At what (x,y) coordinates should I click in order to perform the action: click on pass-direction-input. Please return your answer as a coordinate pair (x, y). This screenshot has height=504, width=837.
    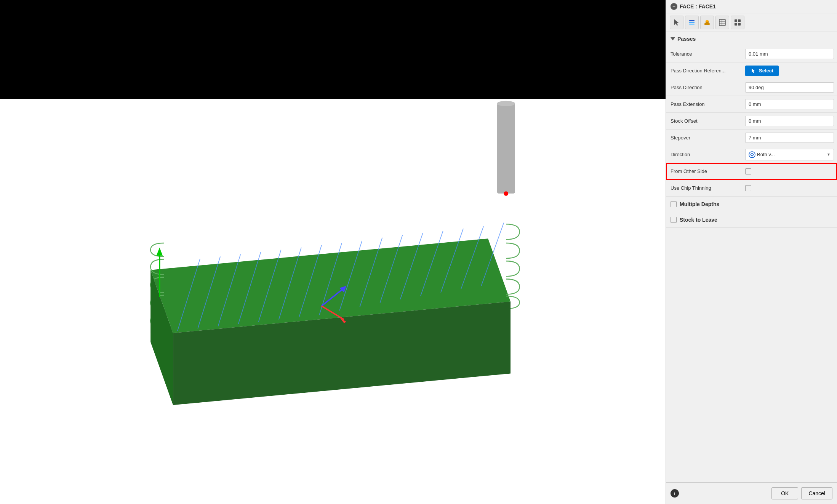
    Looking at the image, I should click on (789, 88).